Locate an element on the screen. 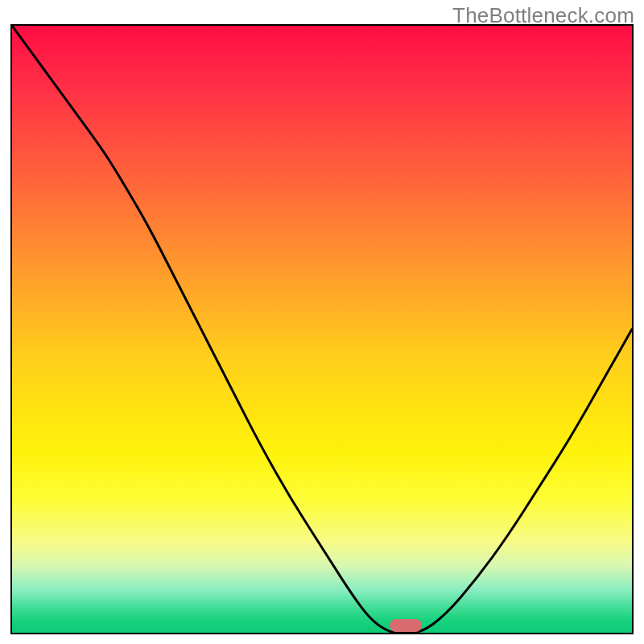 The width and height of the screenshot is (644, 644). optimum-marker is located at coordinates (406, 625).